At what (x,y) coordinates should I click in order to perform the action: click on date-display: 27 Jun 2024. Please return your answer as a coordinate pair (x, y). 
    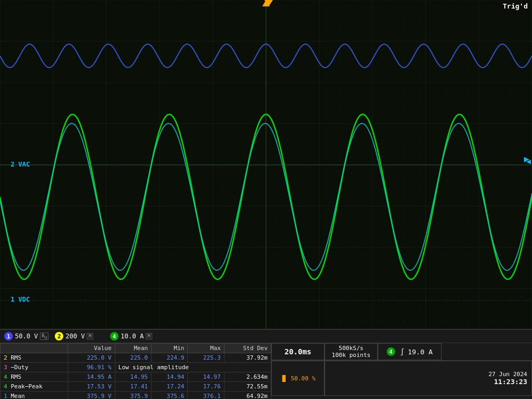
    Looking at the image, I should click on (508, 375).